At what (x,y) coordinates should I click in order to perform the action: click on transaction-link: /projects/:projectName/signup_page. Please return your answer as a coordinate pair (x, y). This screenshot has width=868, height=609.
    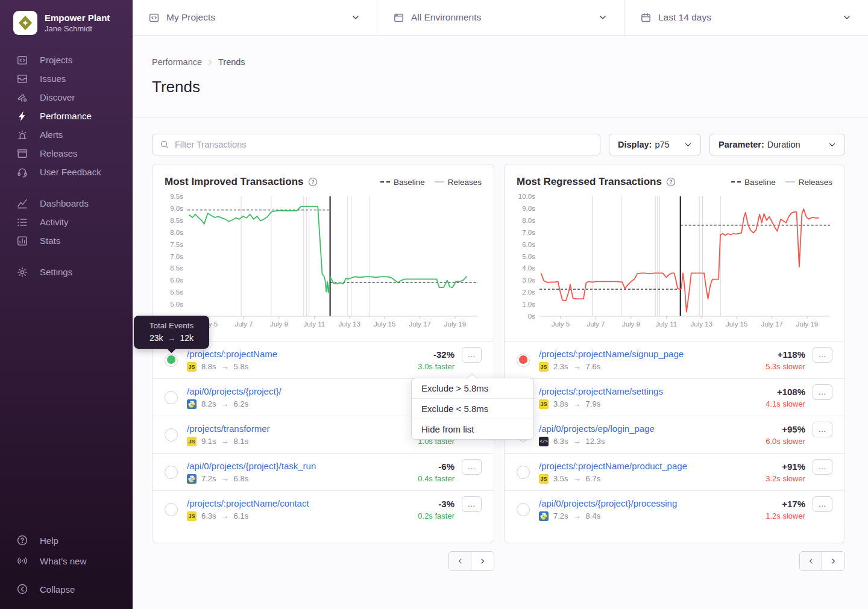
    Looking at the image, I should click on (652, 354).